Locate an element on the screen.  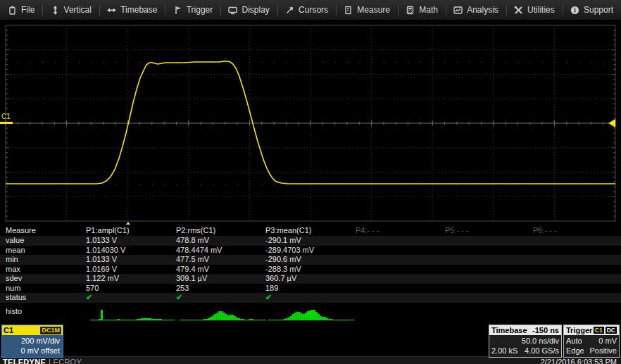
table-row-value: value 1.0133 V 478.8 mV -290.1 mV is located at coordinates (310, 241).